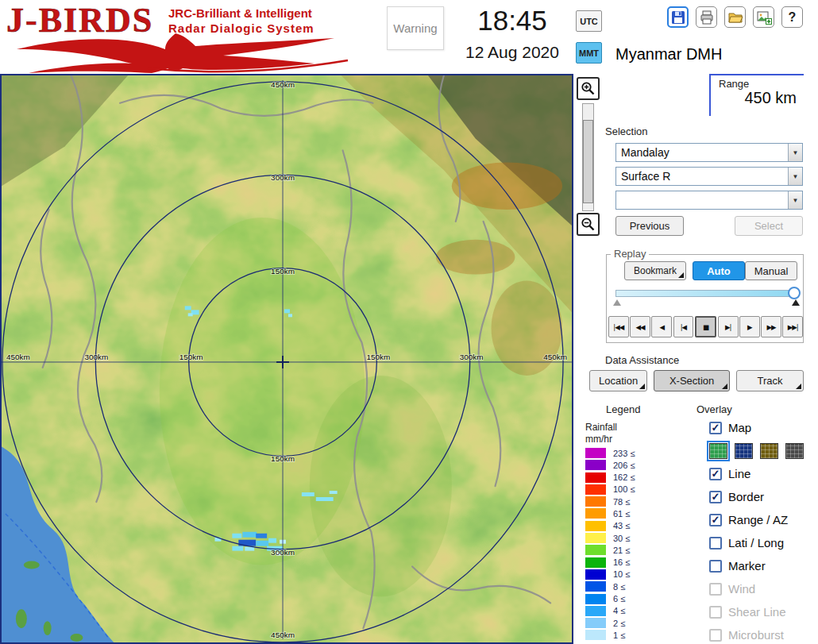  What do you see at coordinates (610, 562) in the screenshot?
I see `legend-entry: 16 ≤` at bounding box center [610, 562].